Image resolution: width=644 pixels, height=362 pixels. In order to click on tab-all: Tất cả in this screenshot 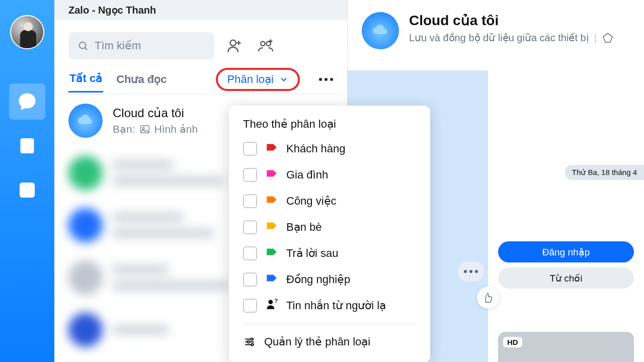, I will do `click(86, 79)`.